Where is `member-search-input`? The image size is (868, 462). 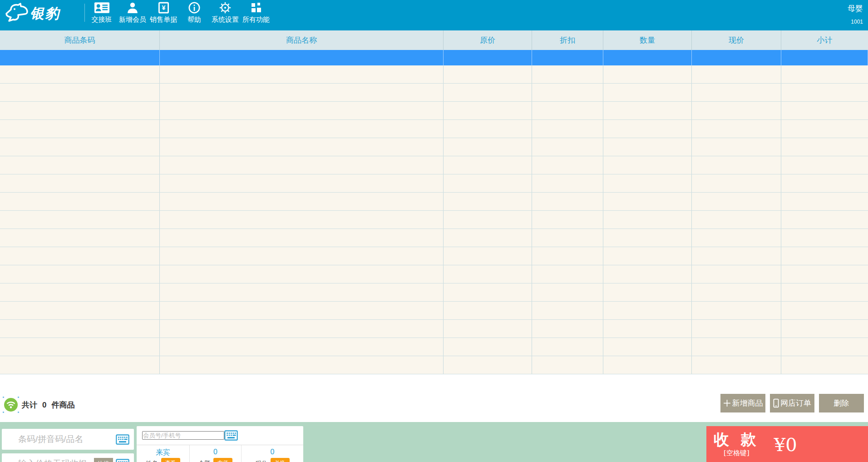
member-search-input is located at coordinates (183, 435).